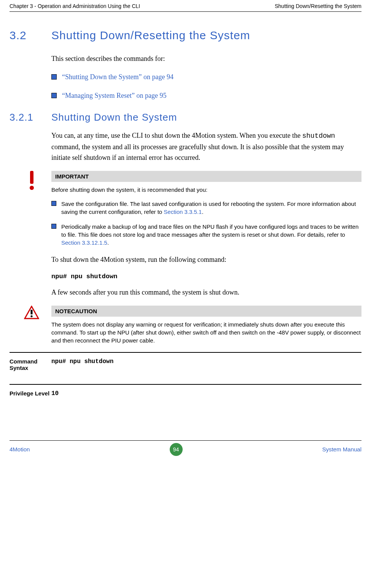  What do you see at coordinates (206, 177) in the screenshot?
I see `important-head: IMPORTANT` at bounding box center [206, 177].